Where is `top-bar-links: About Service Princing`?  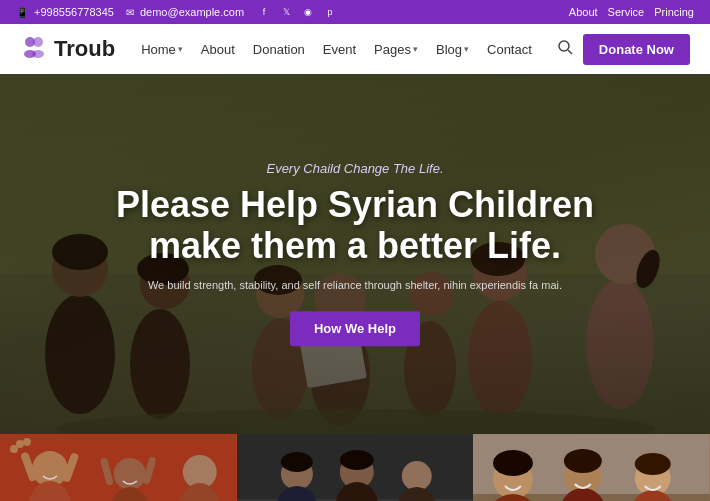
top-bar-links: About Service Princing is located at coordinates (632, 12).